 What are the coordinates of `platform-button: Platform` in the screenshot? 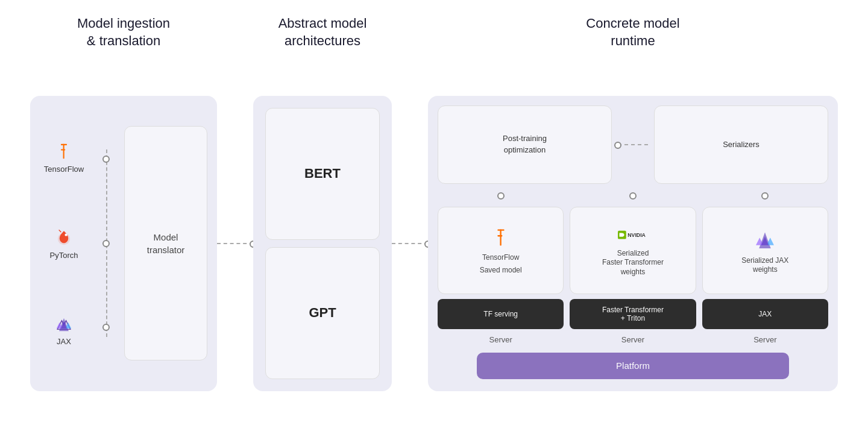 It's located at (633, 366).